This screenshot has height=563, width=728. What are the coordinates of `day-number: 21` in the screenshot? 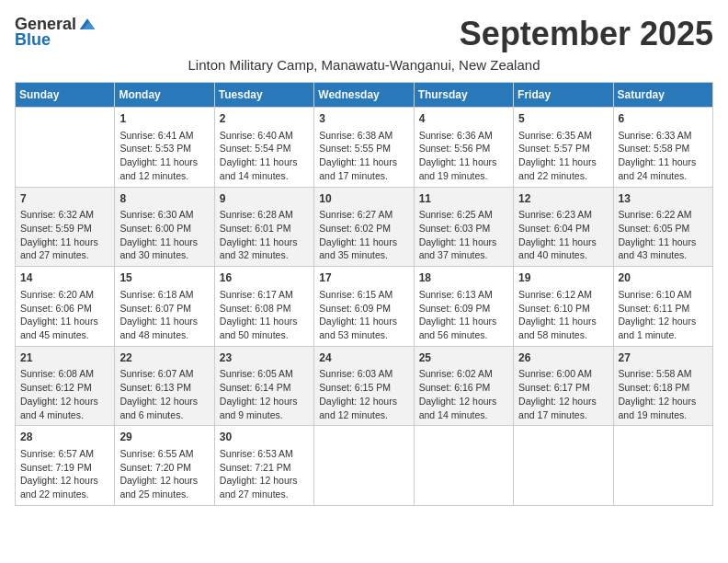 It's located at (64, 359).